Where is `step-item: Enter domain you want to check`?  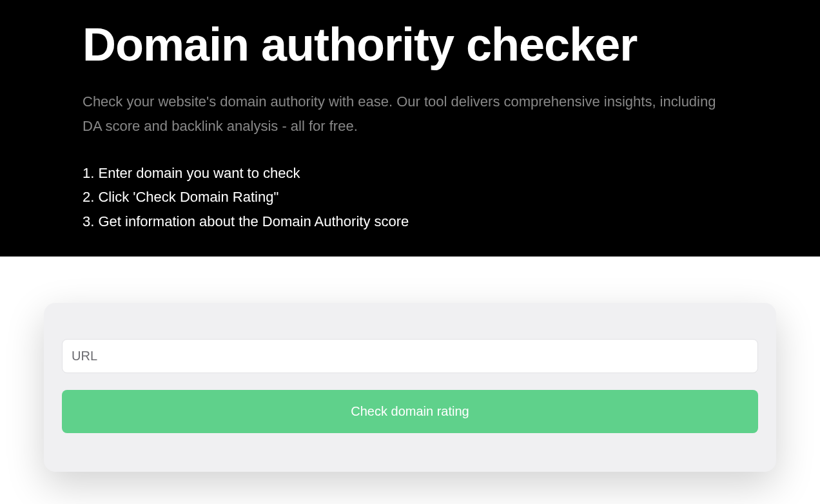 step-item: Enter domain you want to check is located at coordinates (410, 173).